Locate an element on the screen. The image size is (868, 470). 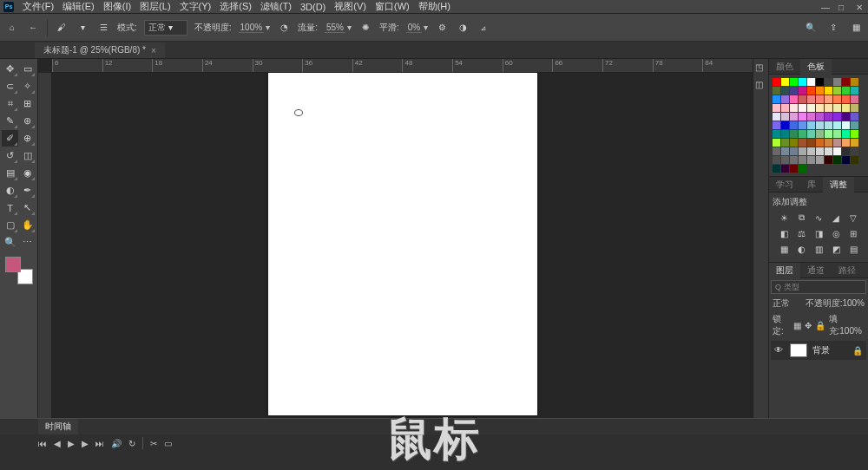
menu-window: 窗口(W) is located at coordinates (392, 7).